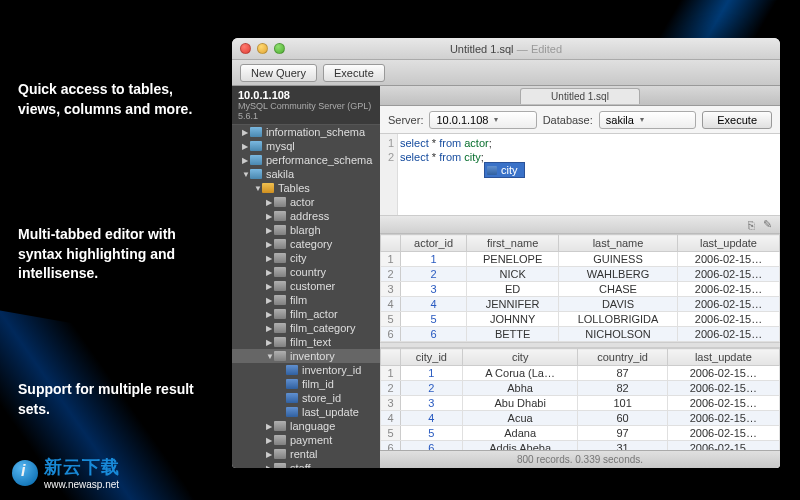 The width and height of the screenshot is (800, 500). Describe the element at coordinates (737, 120) in the screenshot. I see `execute-query-button: Execute` at that location.